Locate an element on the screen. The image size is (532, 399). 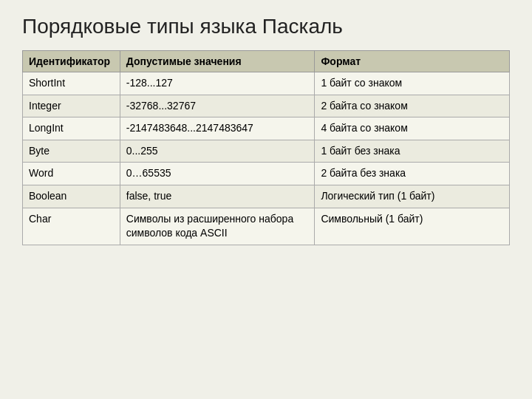
header-format: Формат is located at coordinates (412, 62).